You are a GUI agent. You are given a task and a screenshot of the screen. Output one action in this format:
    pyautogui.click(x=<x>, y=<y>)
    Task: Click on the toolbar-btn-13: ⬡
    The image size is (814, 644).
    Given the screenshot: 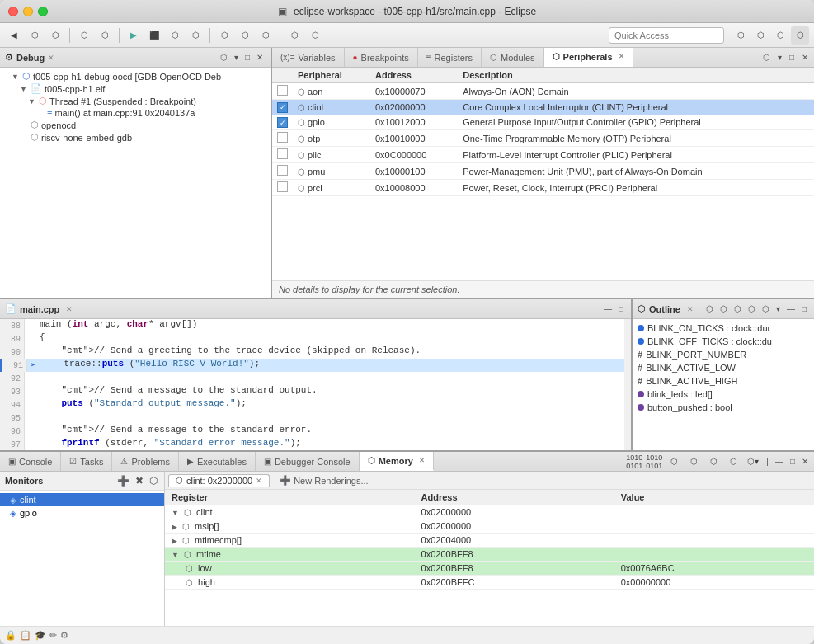 What is the action you would take?
    pyautogui.click(x=315, y=35)
    